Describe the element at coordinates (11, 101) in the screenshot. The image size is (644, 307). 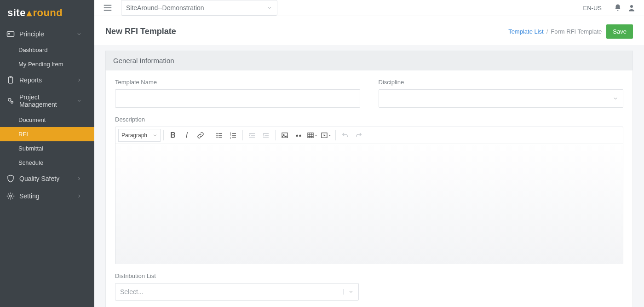
I see `gears-icon` at that location.